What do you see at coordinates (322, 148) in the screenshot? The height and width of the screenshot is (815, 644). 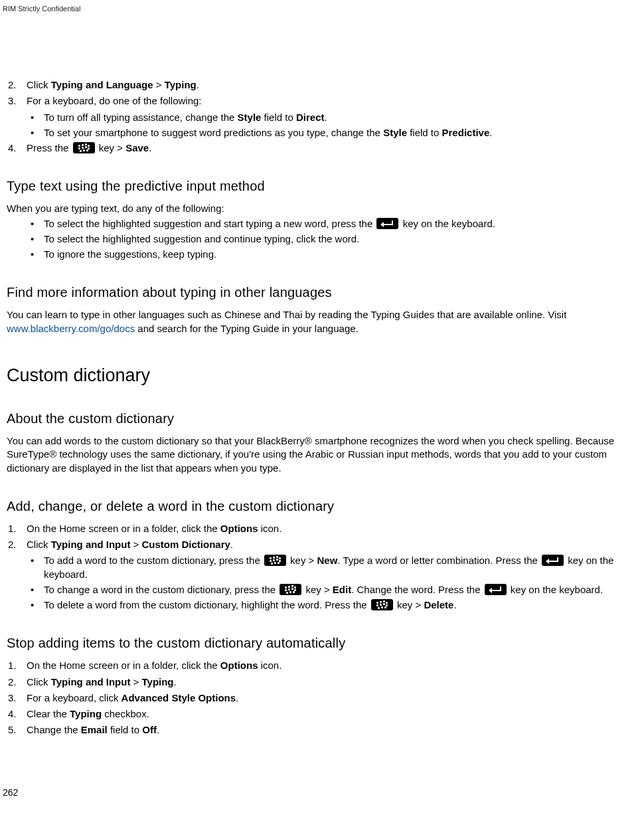 I see `list-item: 4. Press the key > Save.` at bounding box center [322, 148].